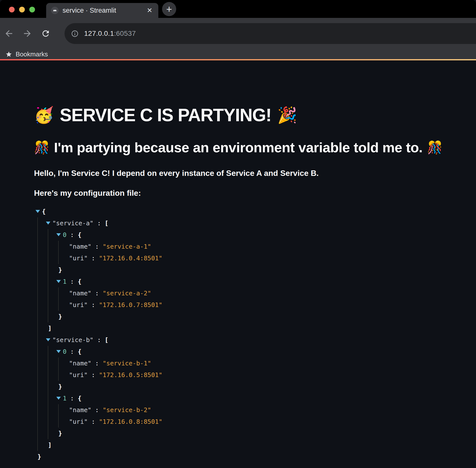 The image size is (476, 468). Describe the element at coordinates (55, 10) in the screenshot. I see `streamlit-favicon-icon` at that location.